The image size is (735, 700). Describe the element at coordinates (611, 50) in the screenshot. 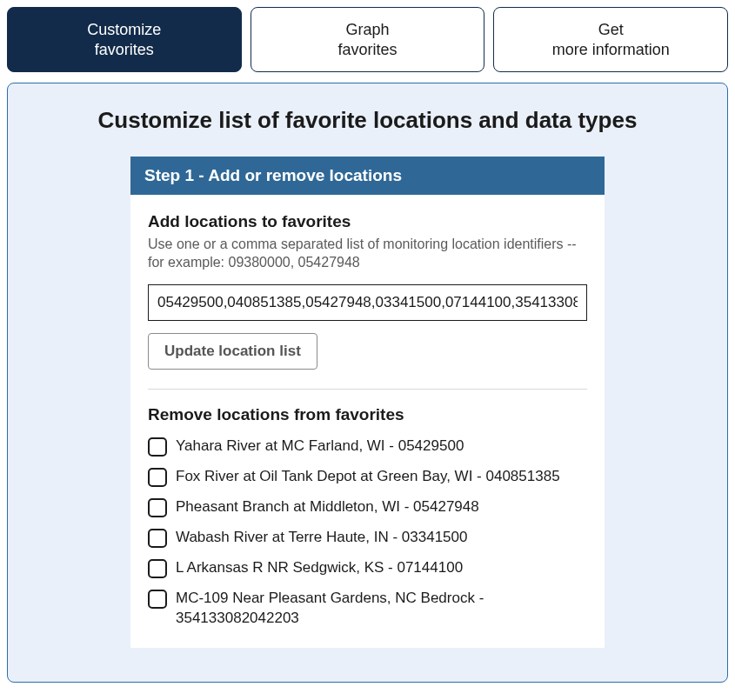

I see `tab-label-line2: more information` at that location.